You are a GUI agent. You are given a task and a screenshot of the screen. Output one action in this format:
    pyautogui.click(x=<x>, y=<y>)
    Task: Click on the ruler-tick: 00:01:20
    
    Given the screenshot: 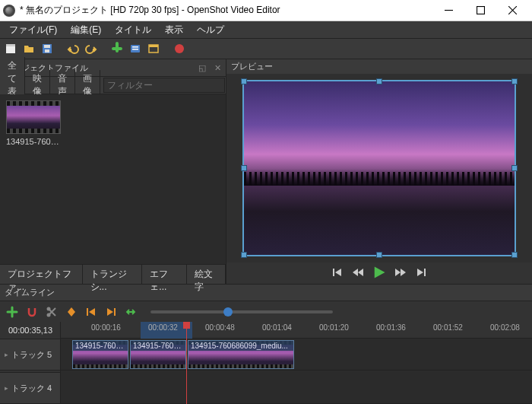 What is the action you would take?
    pyautogui.click(x=334, y=327)
    